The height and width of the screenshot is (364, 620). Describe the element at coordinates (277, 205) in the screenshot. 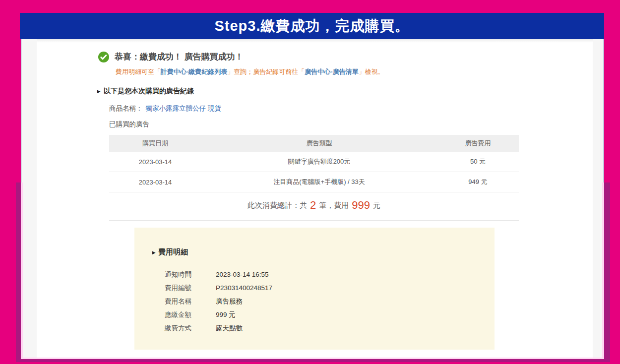

I see `total-prefix: 此次消費總計：共` at that location.